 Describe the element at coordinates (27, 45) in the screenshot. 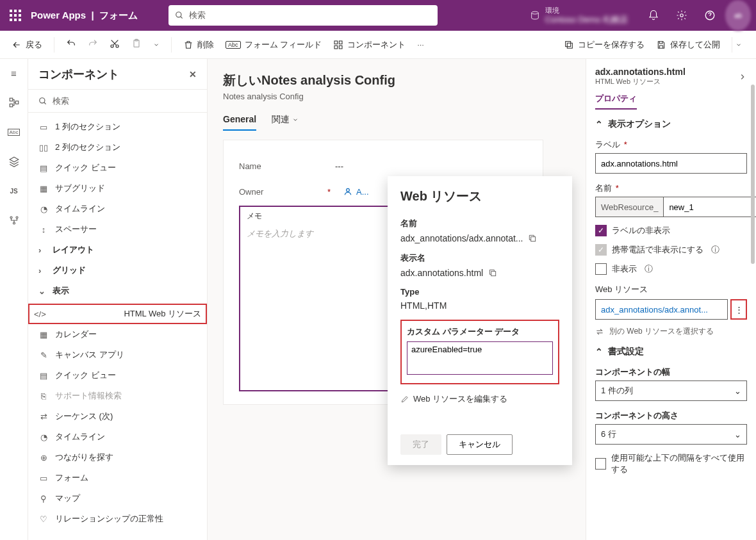

I see `back-button: 戻る` at that location.